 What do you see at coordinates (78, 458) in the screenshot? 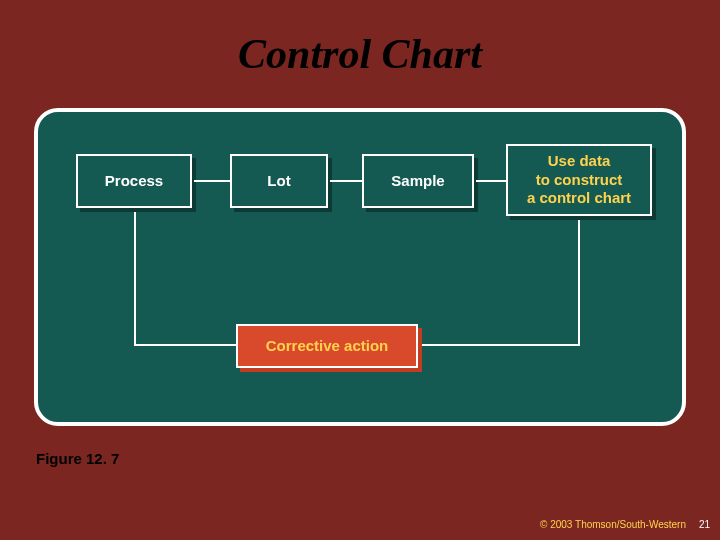
I see `figure-label: Figure 12. 7` at bounding box center [78, 458].